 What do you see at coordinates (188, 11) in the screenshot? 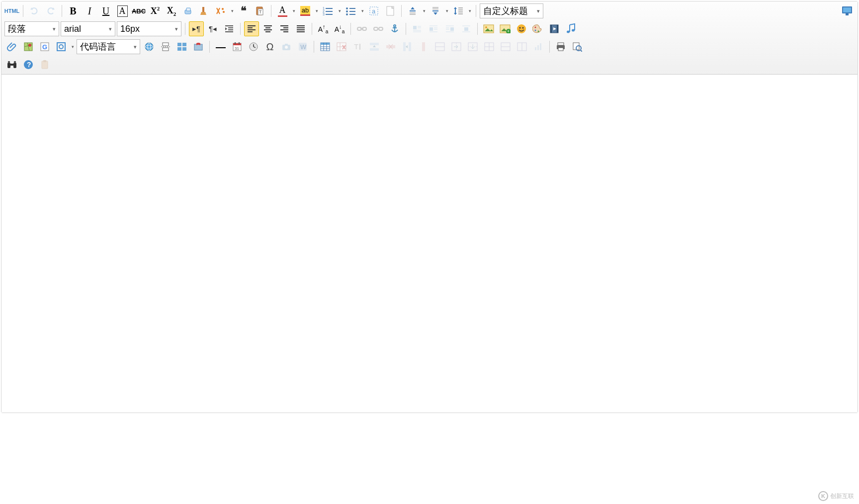
I see `removeformat-button` at bounding box center [188, 11].